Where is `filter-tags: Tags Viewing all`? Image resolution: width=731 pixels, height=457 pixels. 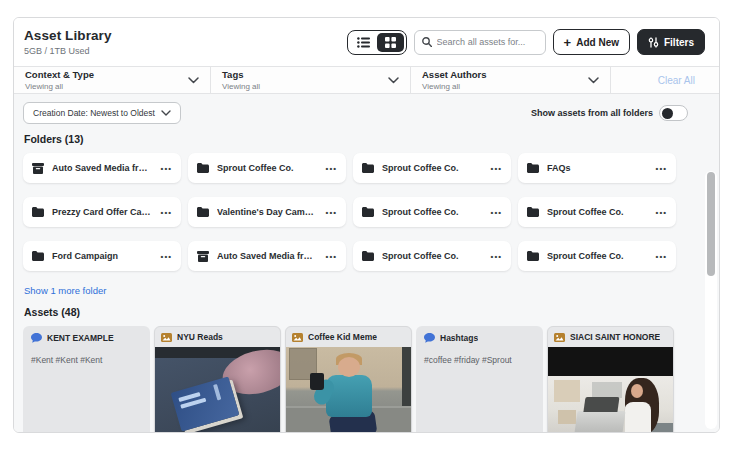
filter-tags: Tags Viewing all is located at coordinates (311, 80).